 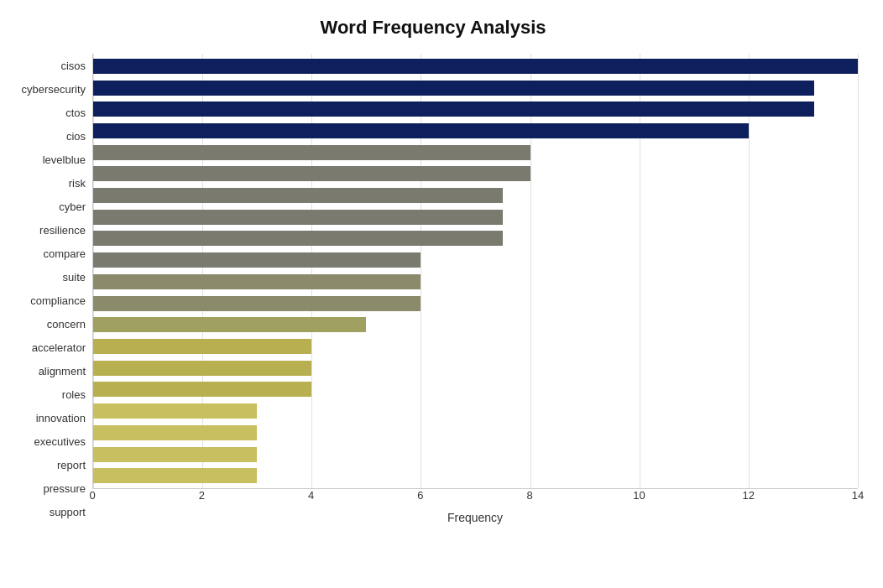 What do you see at coordinates (64, 488) in the screenshot?
I see `y-label: pressure` at bounding box center [64, 488].